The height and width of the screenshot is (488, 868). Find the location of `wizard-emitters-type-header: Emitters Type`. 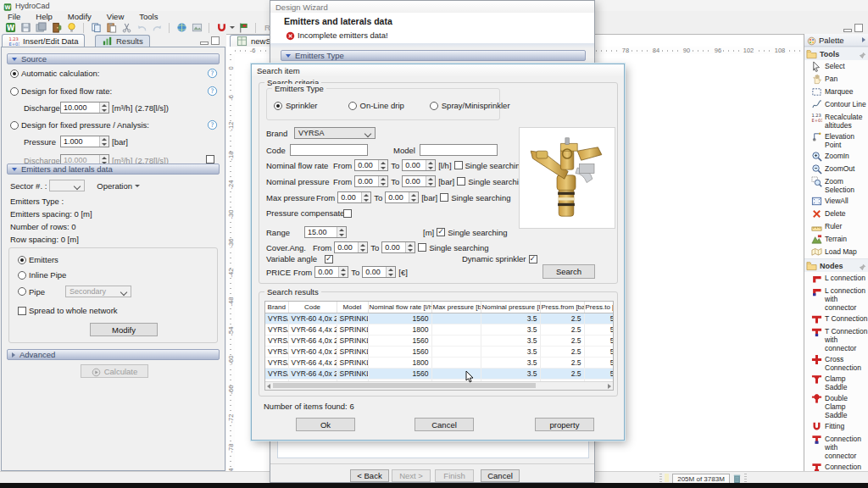

wizard-emitters-type-header: Emitters Type is located at coordinates (433, 56).